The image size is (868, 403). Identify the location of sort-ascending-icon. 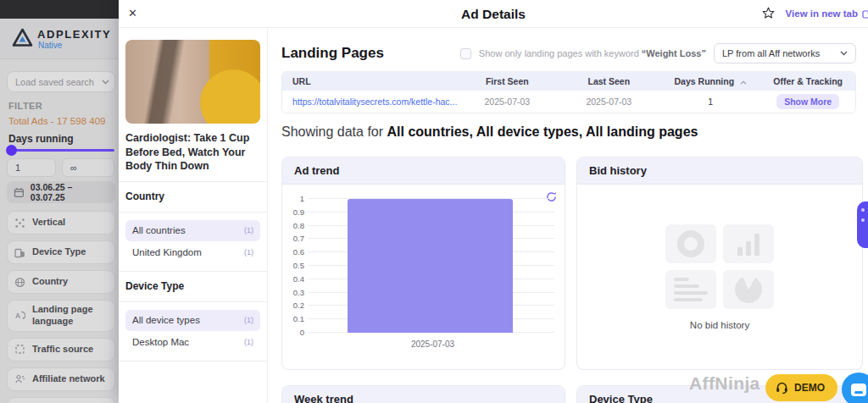
(743, 83).